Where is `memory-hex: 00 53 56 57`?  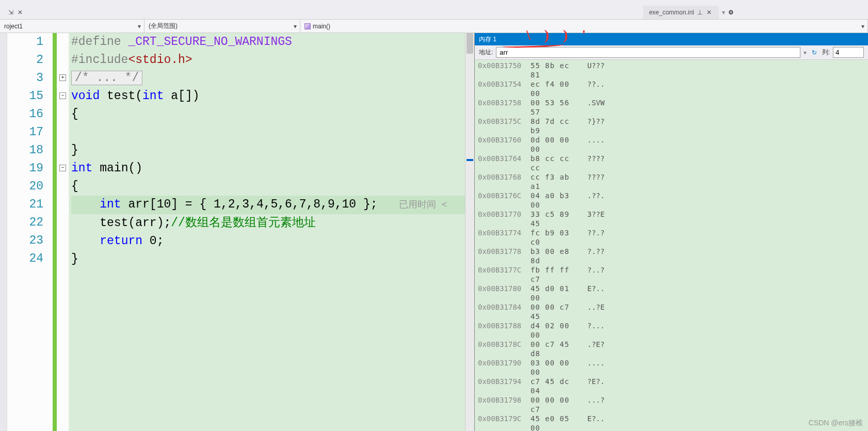
memory-hex: 00 53 56 57 is located at coordinates (556, 107).